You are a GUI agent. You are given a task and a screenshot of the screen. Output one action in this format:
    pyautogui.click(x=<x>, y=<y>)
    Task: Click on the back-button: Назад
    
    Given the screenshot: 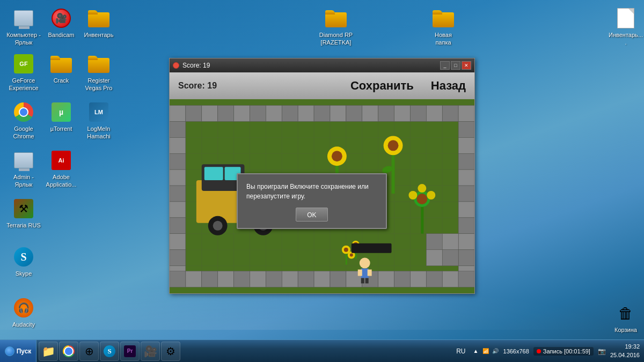 What is the action you would take?
    pyautogui.click(x=449, y=86)
    